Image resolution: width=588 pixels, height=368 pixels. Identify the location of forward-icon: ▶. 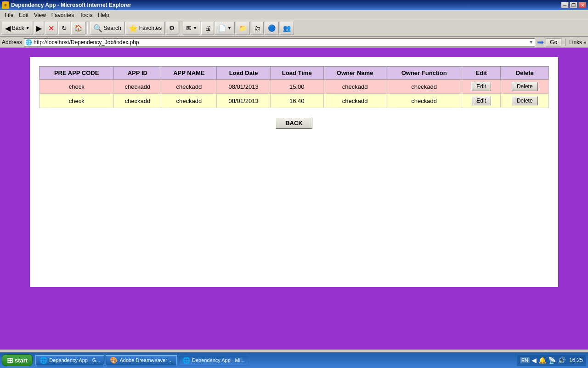
(39, 29).